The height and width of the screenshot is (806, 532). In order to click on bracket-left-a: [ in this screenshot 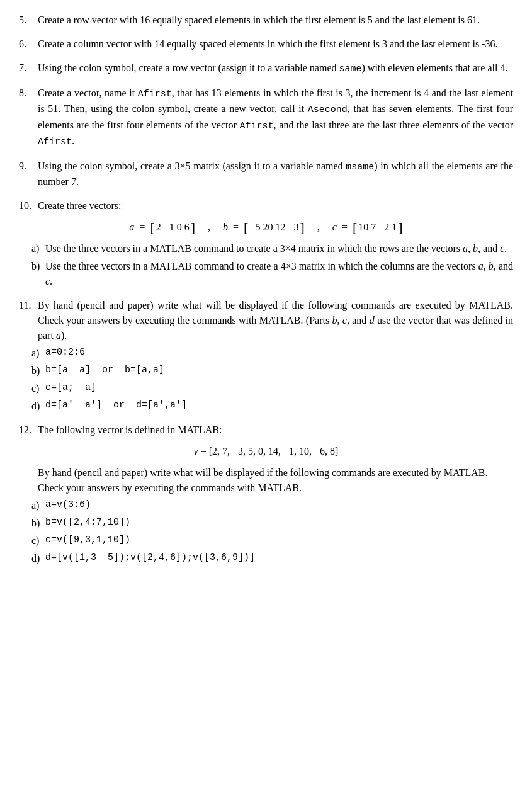, I will do `click(152, 227)`.